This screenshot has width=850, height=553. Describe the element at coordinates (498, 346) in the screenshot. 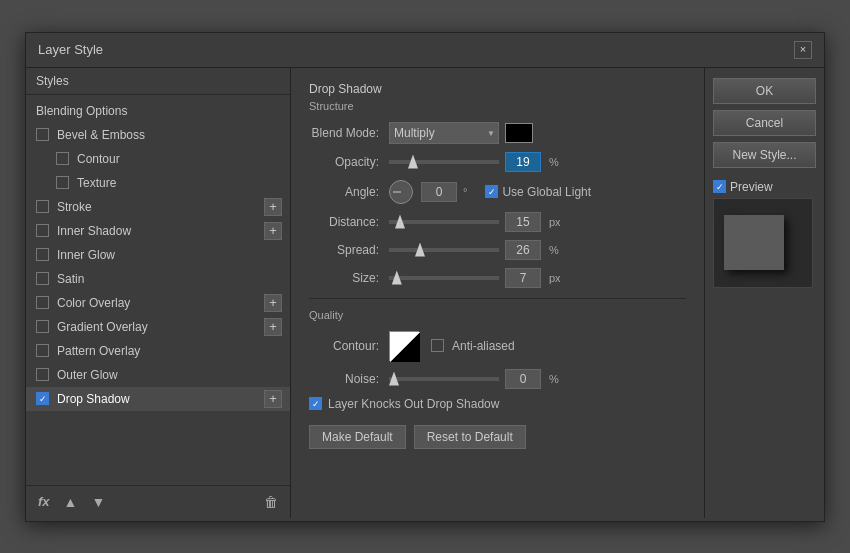

I see `contour-row: Contour: Anti-aliased` at that location.